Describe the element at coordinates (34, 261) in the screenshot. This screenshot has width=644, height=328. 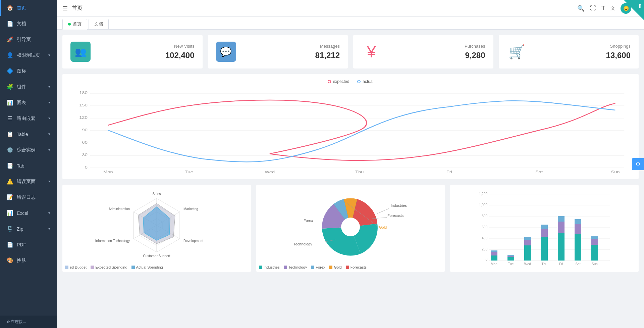
I see `sidebar-item-label: 换肤` at that location.